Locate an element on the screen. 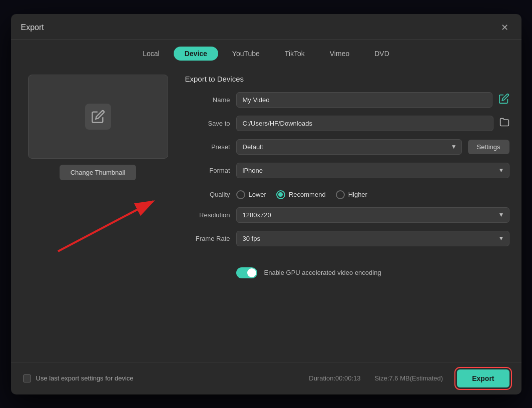 The height and width of the screenshot is (408, 532). quality-label: Quality is located at coordinates (208, 194).